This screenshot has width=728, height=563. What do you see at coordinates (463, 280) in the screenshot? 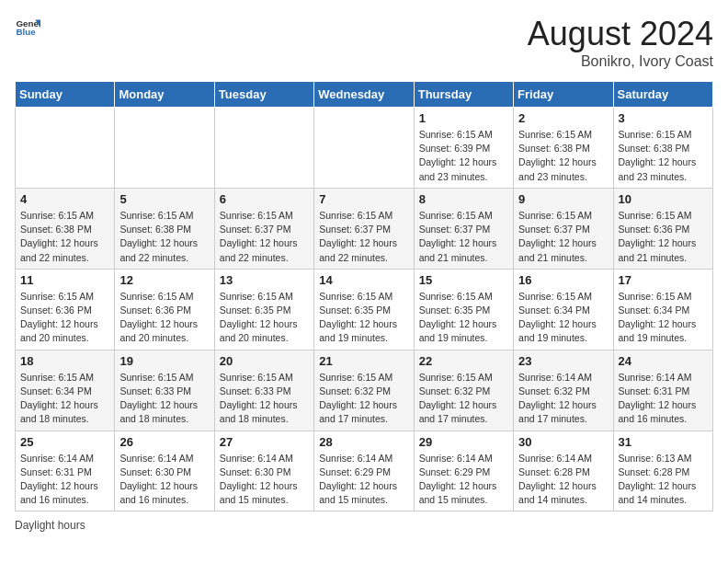
I see `day-number: 15` at bounding box center [463, 280].